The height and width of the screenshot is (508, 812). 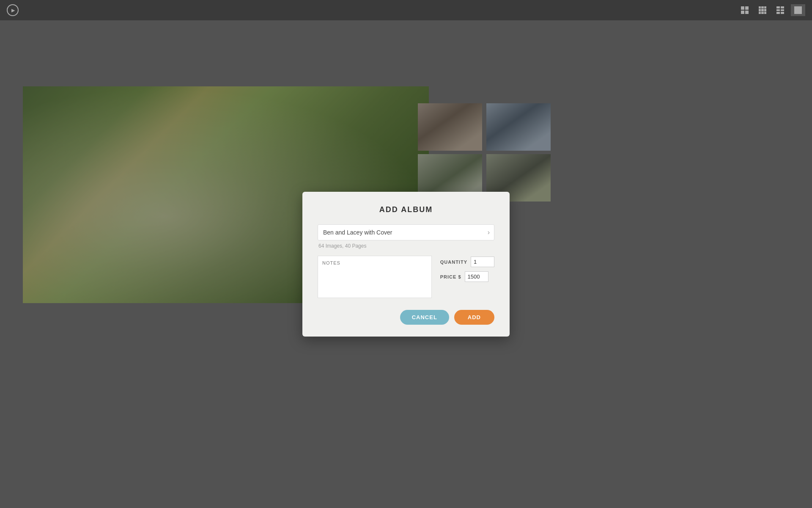 What do you see at coordinates (477, 277) in the screenshot?
I see `price-input` at bounding box center [477, 277].